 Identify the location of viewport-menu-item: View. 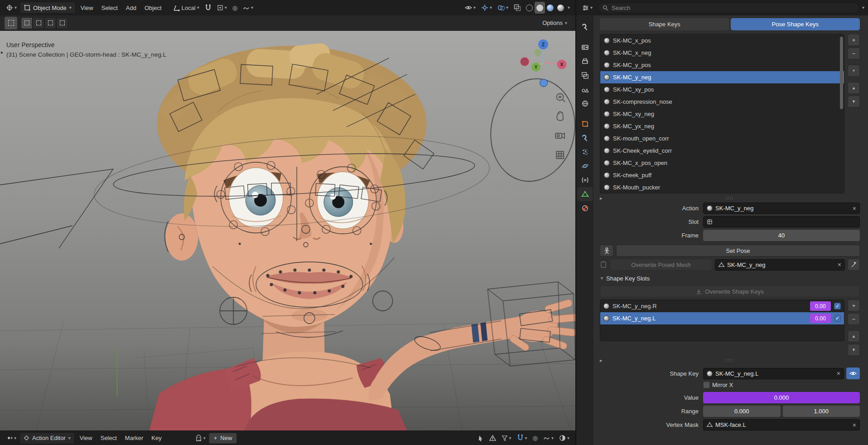
(87, 8).